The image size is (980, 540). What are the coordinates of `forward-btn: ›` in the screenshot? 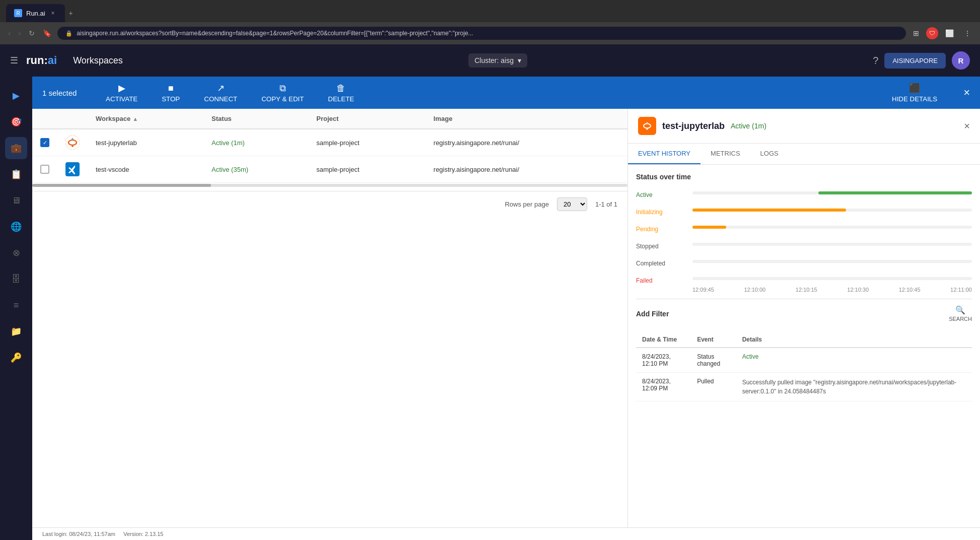 It's located at (20, 33).